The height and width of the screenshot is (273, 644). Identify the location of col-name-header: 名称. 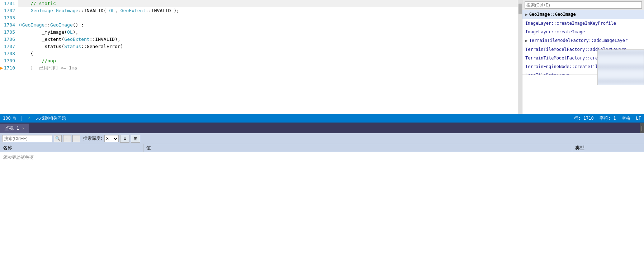
(72, 148).